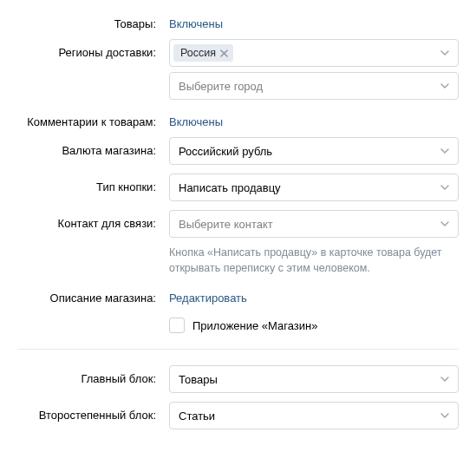 This screenshot has width=476, height=452. I want to click on main-block-value: Товары, so click(198, 380).